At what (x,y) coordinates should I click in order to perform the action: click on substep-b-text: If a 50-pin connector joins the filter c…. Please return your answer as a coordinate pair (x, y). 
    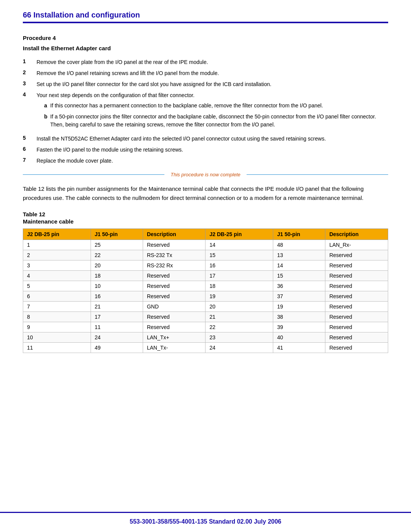
    Looking at the image, I should click on (219, 121).